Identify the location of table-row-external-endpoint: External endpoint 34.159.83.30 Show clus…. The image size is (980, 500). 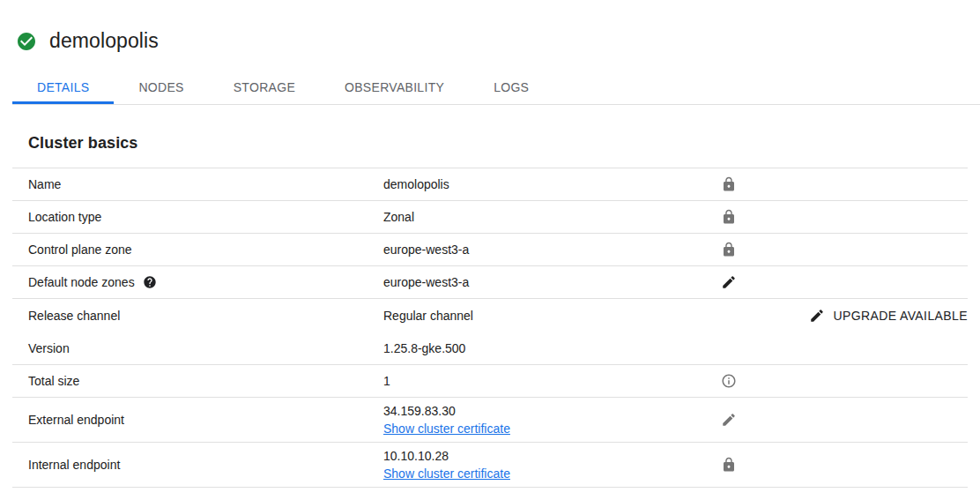
(490, 420).